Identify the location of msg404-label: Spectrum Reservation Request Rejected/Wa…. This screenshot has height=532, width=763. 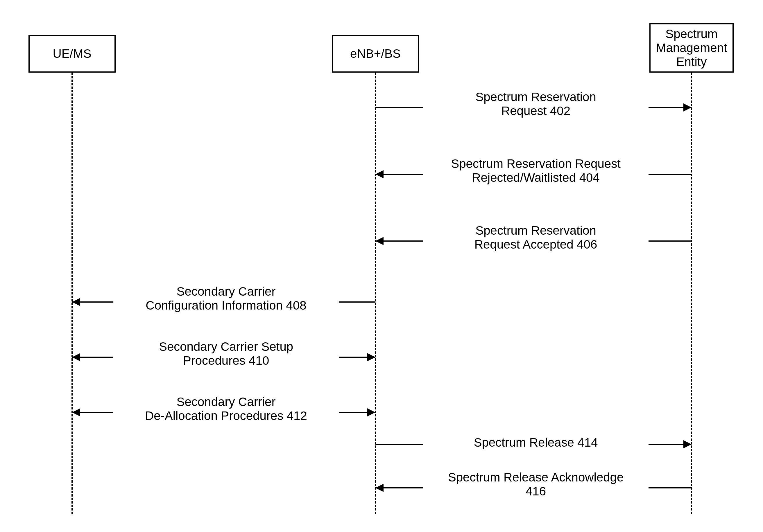
(536, 171).